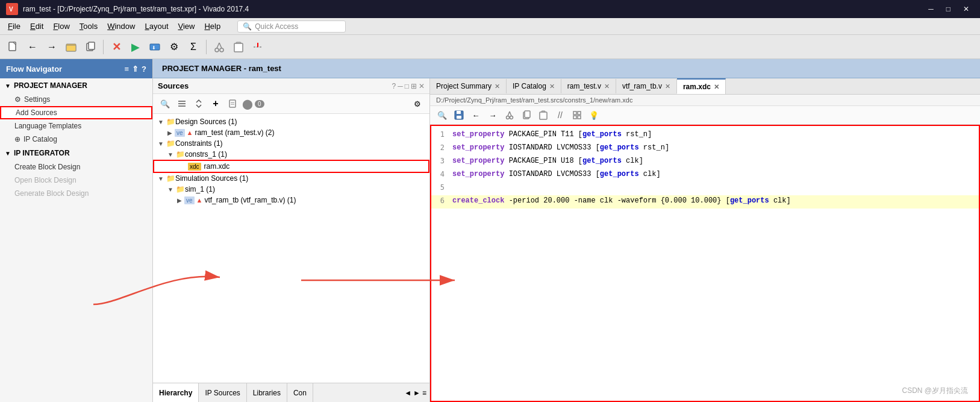 Image resolution: width=980 pixels, height=402 pixels. What do you see at coordinates (76, 86) in the screenshot?
I see `nav-pm-header: ▼ PROJECT MANAGER` at bounding box center [76, 86].